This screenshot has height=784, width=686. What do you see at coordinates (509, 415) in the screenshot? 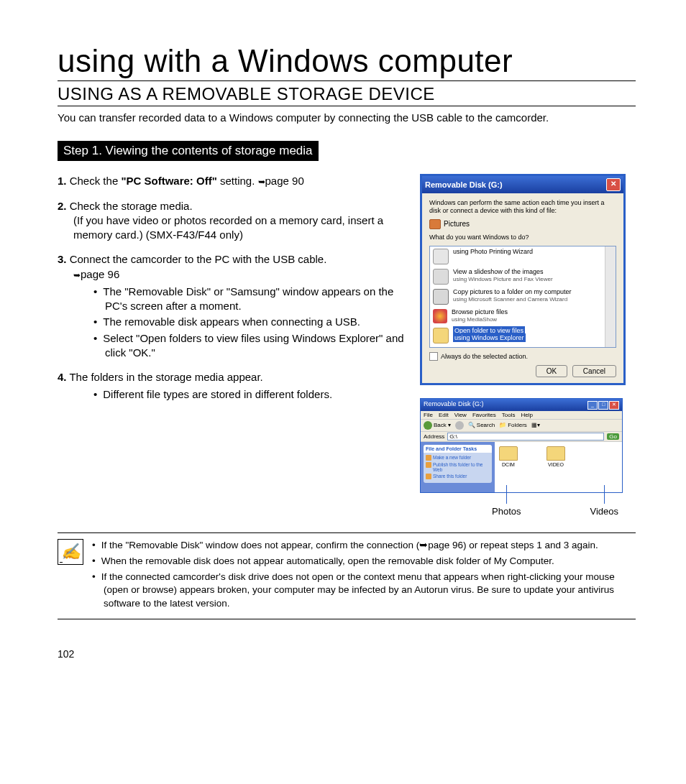
I see `menu-tools: Tools` at bounding box center [509, 415].